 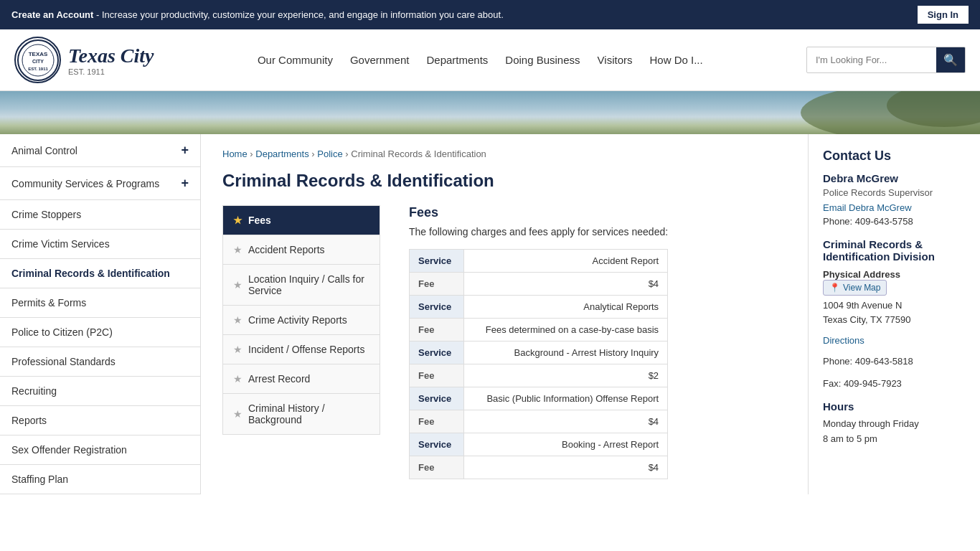 I want to click on view-map-button: 📍 View Map, so click(x=855, y=288).